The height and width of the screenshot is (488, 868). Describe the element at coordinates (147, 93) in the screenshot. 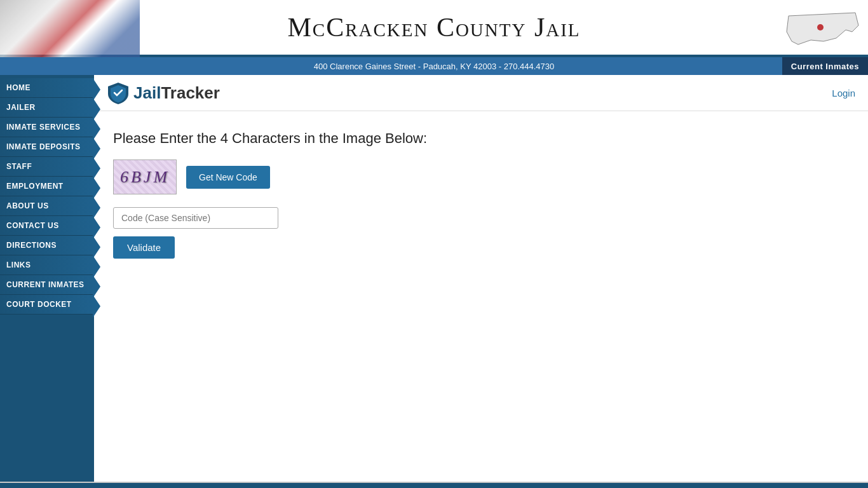

I see `jail-text: Jail` at that location.